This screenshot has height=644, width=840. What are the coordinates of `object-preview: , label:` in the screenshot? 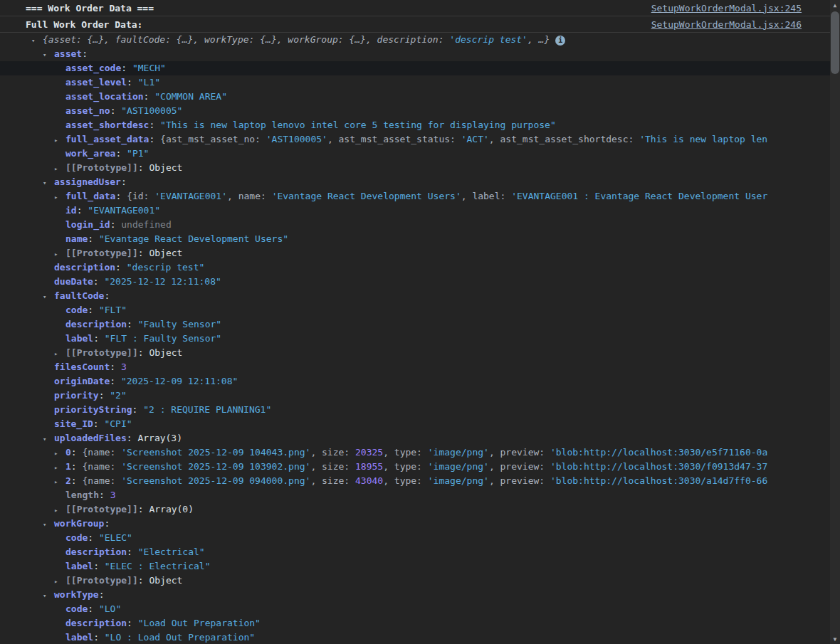 It's located at (486, 196).